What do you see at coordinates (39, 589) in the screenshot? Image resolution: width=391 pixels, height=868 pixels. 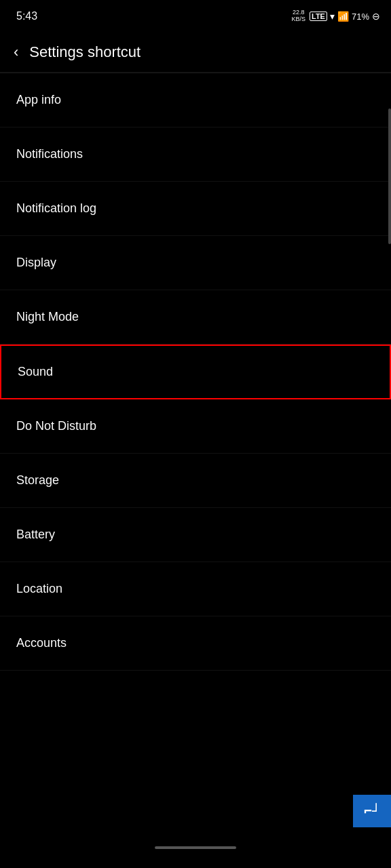 I see `menu-item-label-location: Location` at bounding box center [39, 589].